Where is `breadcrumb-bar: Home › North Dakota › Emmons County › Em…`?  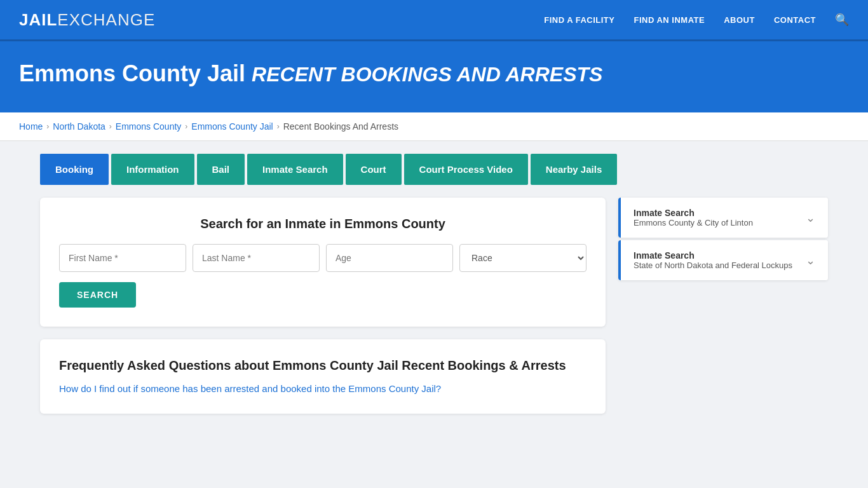 breadcrumb-bar: Home › North Dakota › Emmons County › Em… is located at coordinates (434, 127).